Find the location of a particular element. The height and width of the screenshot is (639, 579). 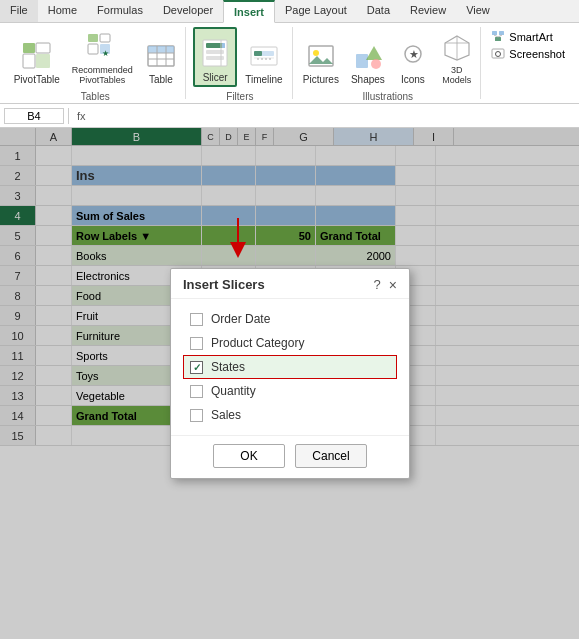

tab-formulas: Formulas is located at coordinates (120, 11).